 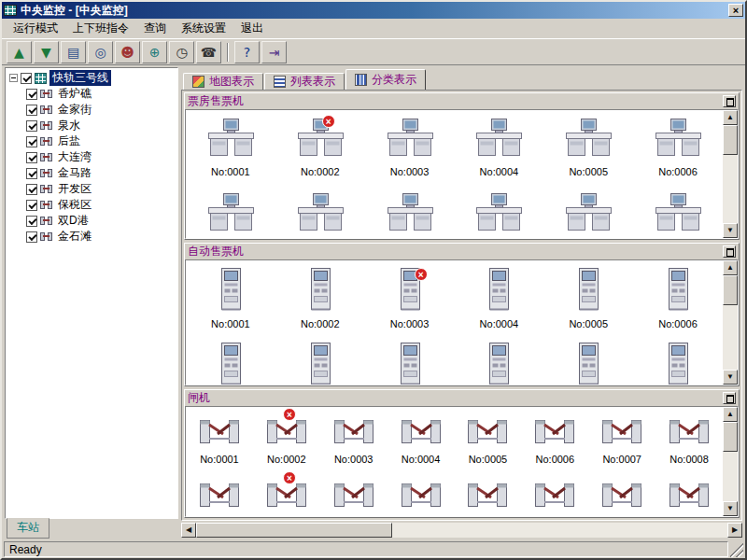 What do you see at coordinates (689, 439) in the screenshot?
I see `device-item: No:0008` at bounding box center [689, 439].